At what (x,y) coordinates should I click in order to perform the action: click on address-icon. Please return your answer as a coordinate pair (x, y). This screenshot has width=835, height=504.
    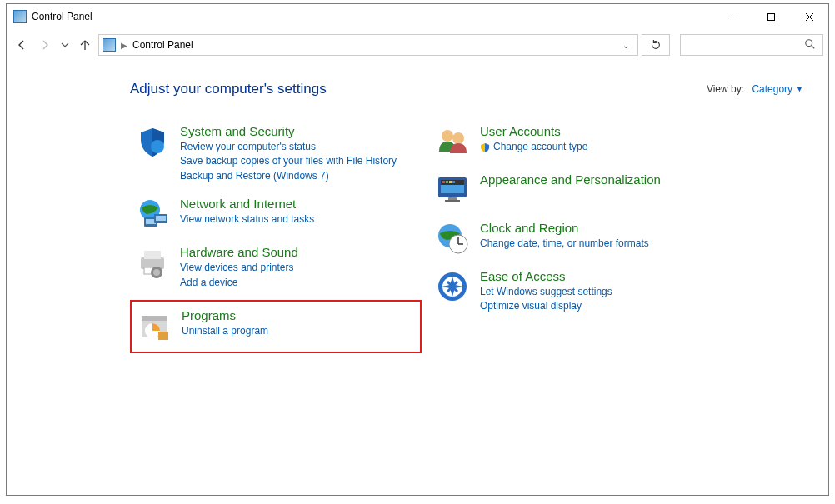
    Looking at the image, I should click on (109, 45).